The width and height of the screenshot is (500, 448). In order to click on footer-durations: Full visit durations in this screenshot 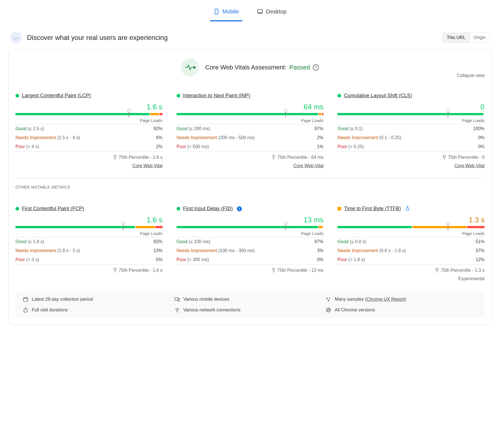, I will do `click(98, 310)`.